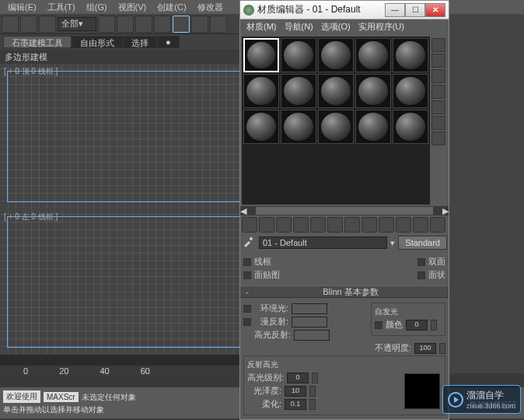  Describe the element at coordinates (162, 24) in the screenshot. I see `tool-window-crossing` at that location.